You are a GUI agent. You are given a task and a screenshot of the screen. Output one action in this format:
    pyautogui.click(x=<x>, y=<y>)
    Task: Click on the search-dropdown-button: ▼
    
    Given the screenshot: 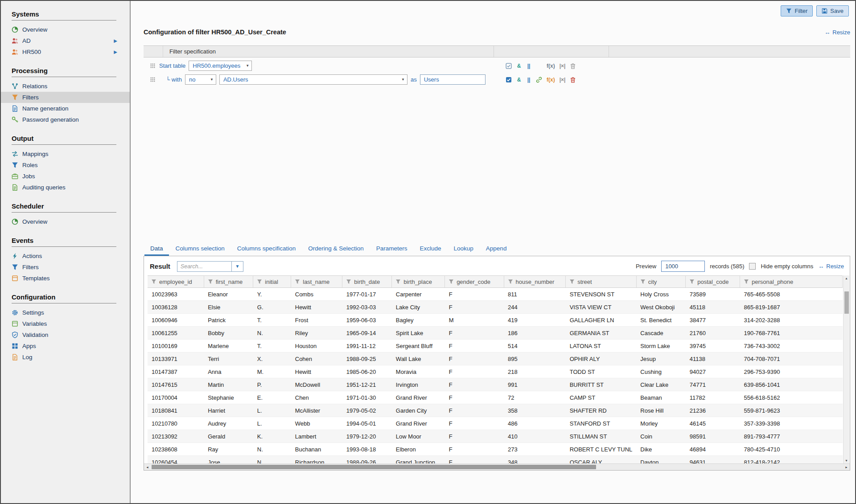 What is the action you would take?
    pyautogui.click(x=237, y=266)
    